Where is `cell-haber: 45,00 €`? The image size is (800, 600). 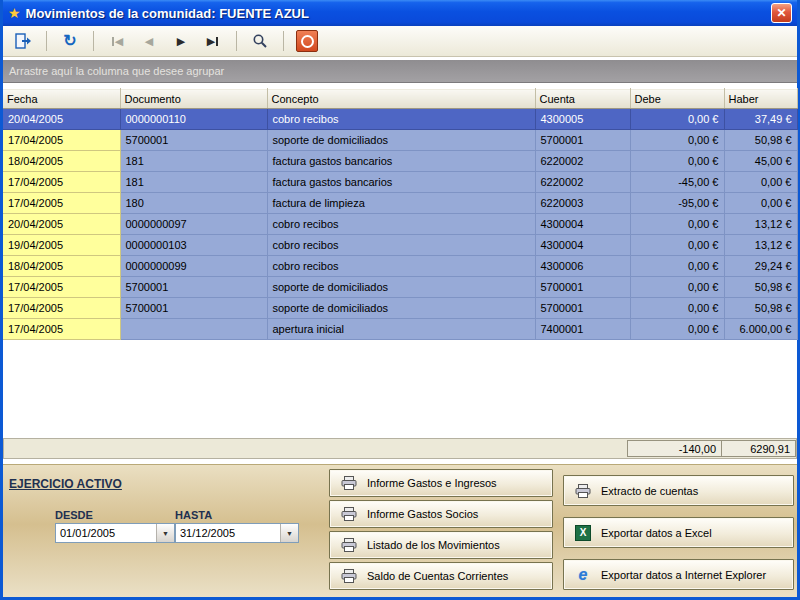 cell-haber: 45,00 € is located at coordinates (760, 162).